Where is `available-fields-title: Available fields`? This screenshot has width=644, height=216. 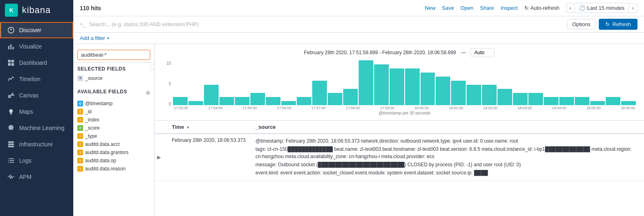
available-fields-title: Available fields is located at coordinates (103, 92).